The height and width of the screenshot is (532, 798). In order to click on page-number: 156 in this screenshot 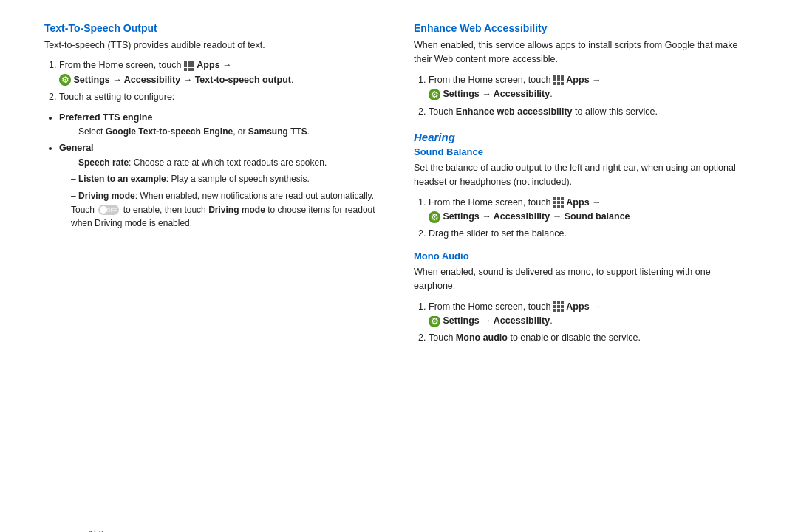, I will do `click(96, 531)`.